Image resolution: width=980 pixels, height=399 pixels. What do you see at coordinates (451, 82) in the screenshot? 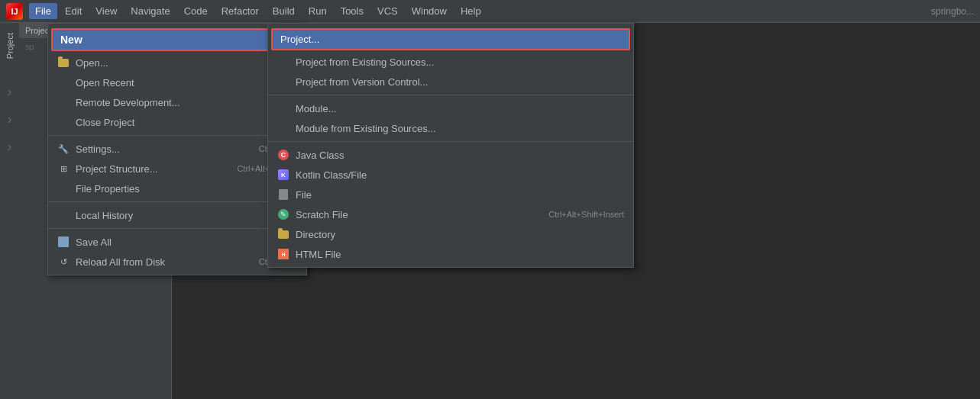
I see `submenu-item-project-vcs: Project from Version Control...` at bounding box center [451, 82].